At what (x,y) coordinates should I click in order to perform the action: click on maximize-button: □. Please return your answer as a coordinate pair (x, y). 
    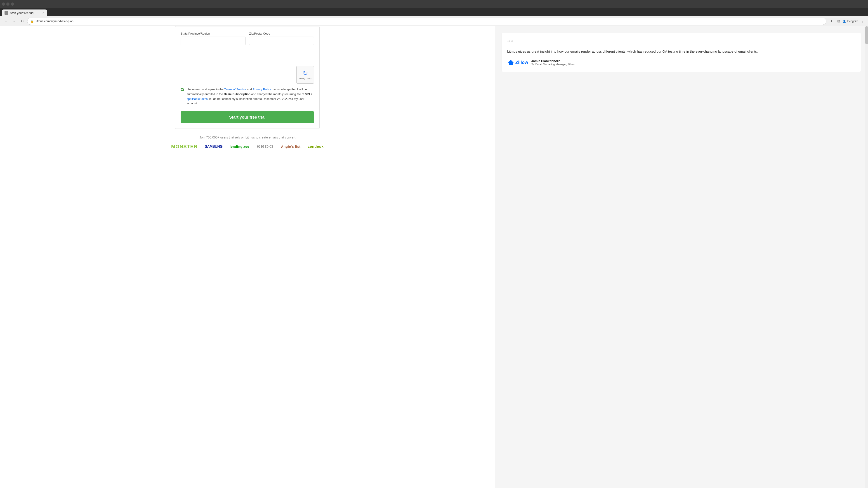
    Looking at the image, I should click on (8, 4).